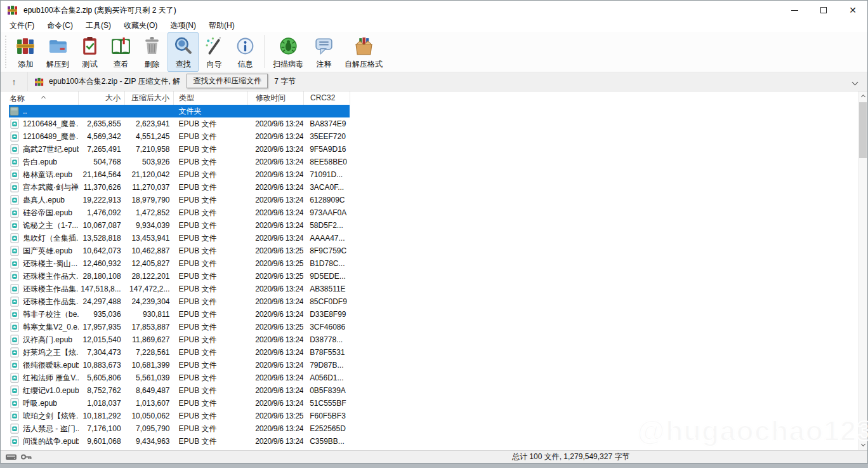 This screenshot has width=868, height=468. I want to click on address-text-after: 7 字节, so click(285, 81).